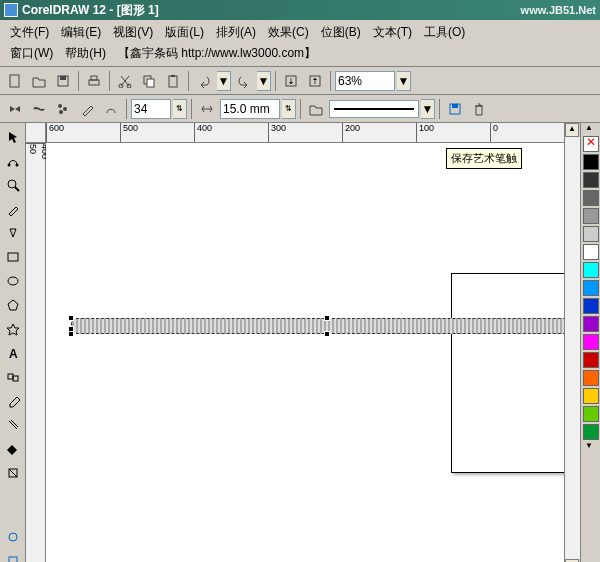  Describe the element at coordinates (14, 354) in the screenshot. I see `svg-text: A` at that location.